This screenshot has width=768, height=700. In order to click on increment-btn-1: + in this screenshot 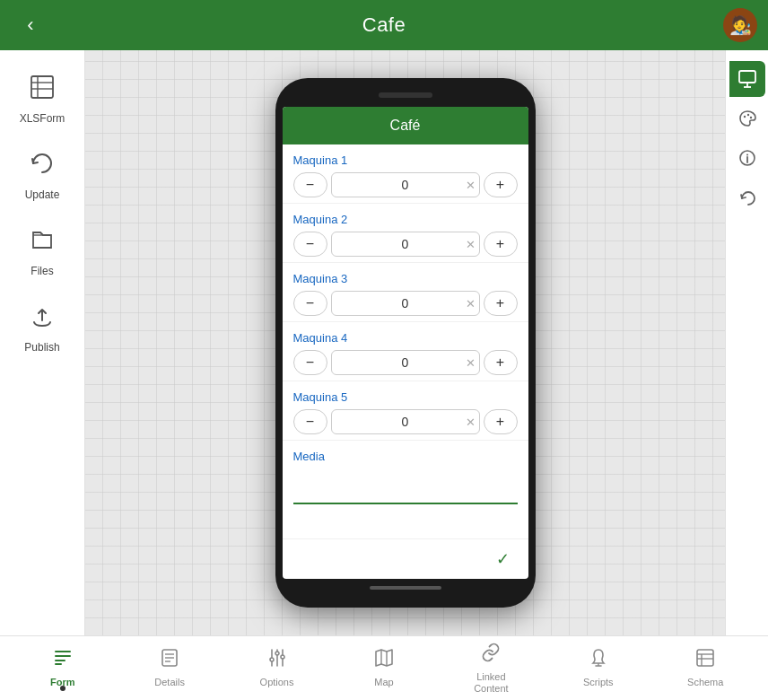, I will do `click(501, 185)`.